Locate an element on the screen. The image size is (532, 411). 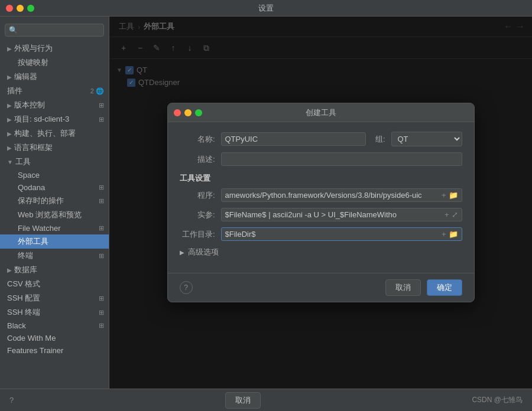
sidebar-item-label: SSH 配置 is located at coordinates (24, 298).